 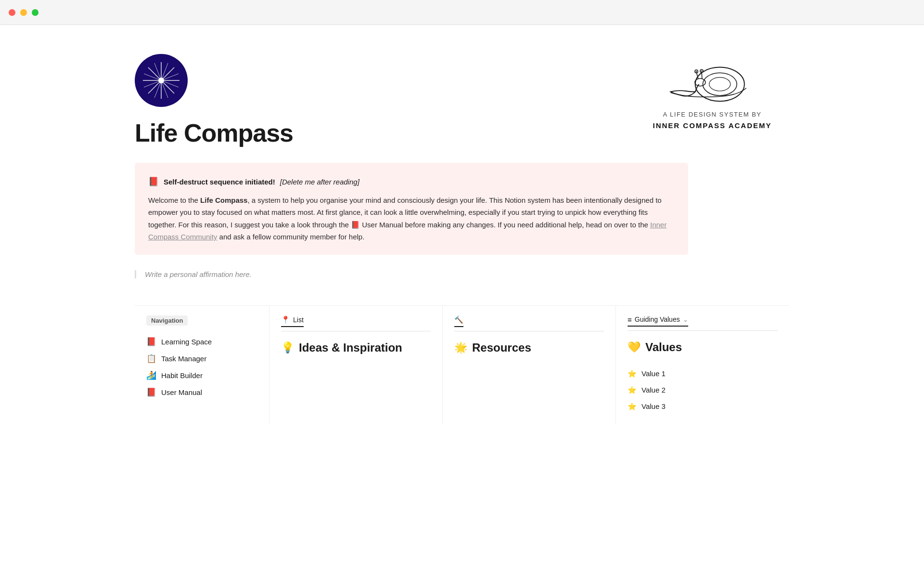 What do you see at coordinates (411, 182) in the screenshot?
I see `info-box-header: 📕 Self-destruct sequence initiated! [Del…` at bounding box center [411, 182].